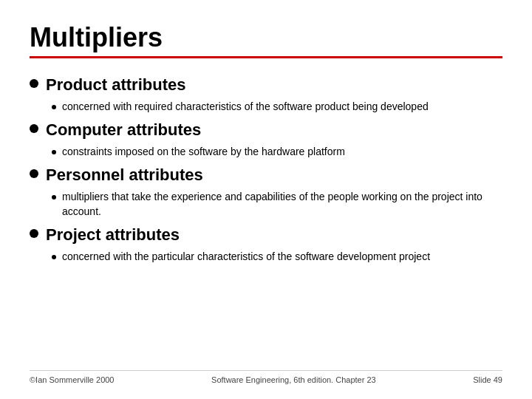 This screenshot has height=399, width=532. I want to click on product-attributes-section: Product attributes concerned with requir…, so click(266, 95).